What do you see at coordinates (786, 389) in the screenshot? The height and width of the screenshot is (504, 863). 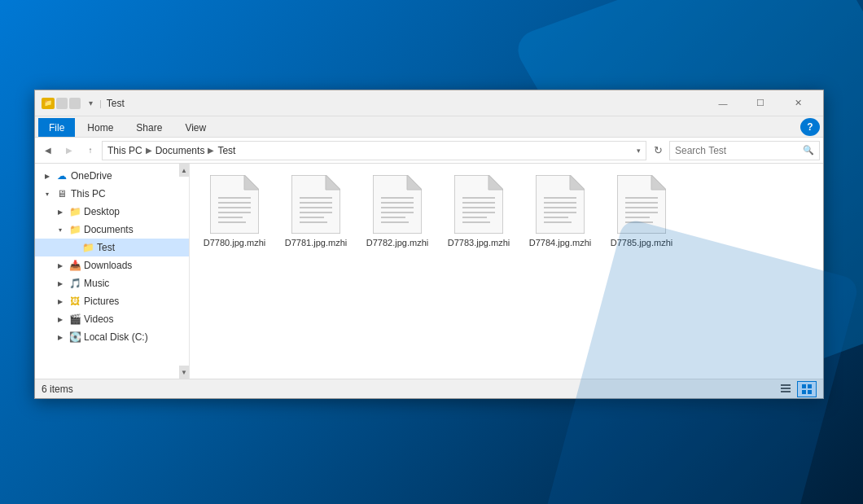 I see `details-view-icon` at bounding box center [786, 389].